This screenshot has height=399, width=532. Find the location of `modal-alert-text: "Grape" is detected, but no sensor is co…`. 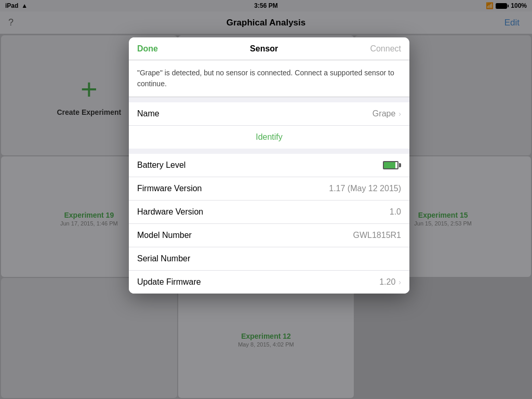

modal-alert-text: "Grape" is detected, but no sensor is co… is located at coordinates (269, 79).